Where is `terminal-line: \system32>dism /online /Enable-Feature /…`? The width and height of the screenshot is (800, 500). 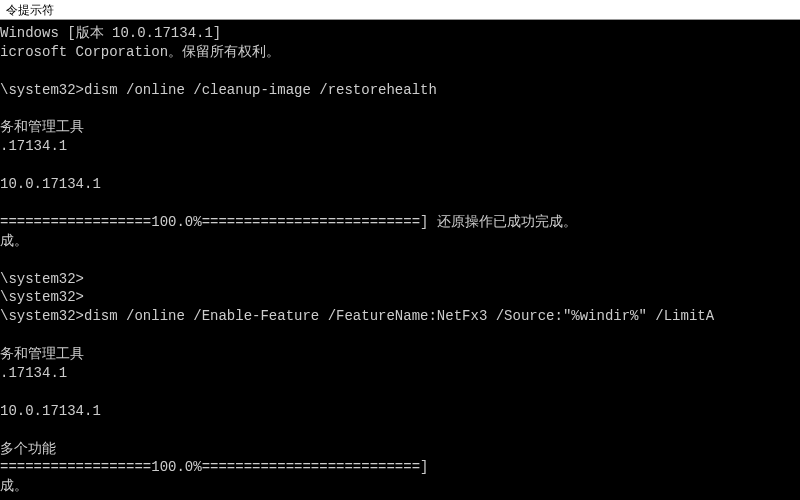
terminal-line: \system32>dism /online /Enable-Feature /… is located at coordinates (400, 316).